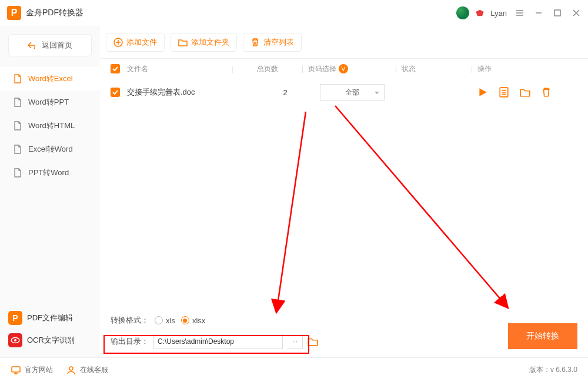 This screenshot has height=382, width=588. I want to click on headset-icon, so click(71, 370).